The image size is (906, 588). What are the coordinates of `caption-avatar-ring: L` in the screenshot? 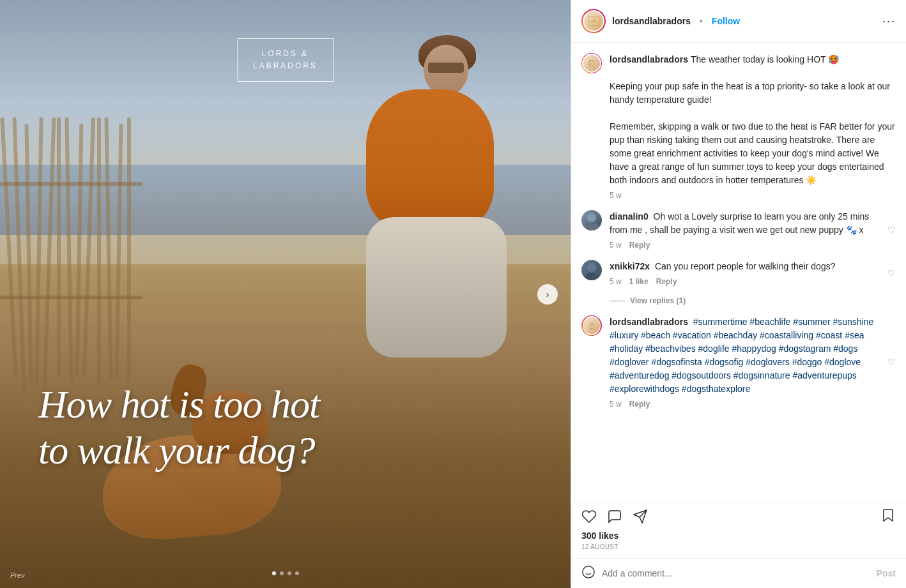 It's located at (592, 63).